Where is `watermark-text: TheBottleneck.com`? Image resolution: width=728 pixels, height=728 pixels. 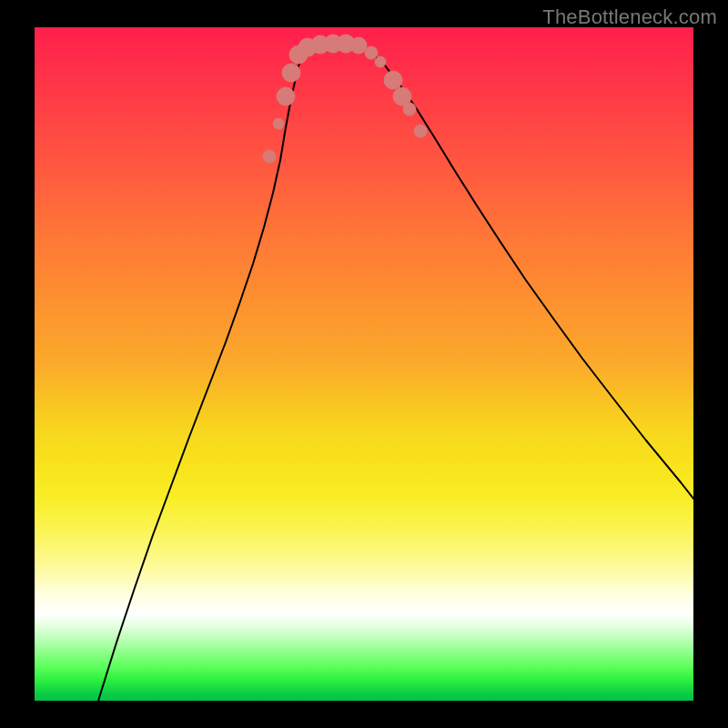 watermark-text: TheBottleneck.com is located at coordinates (630, 17).